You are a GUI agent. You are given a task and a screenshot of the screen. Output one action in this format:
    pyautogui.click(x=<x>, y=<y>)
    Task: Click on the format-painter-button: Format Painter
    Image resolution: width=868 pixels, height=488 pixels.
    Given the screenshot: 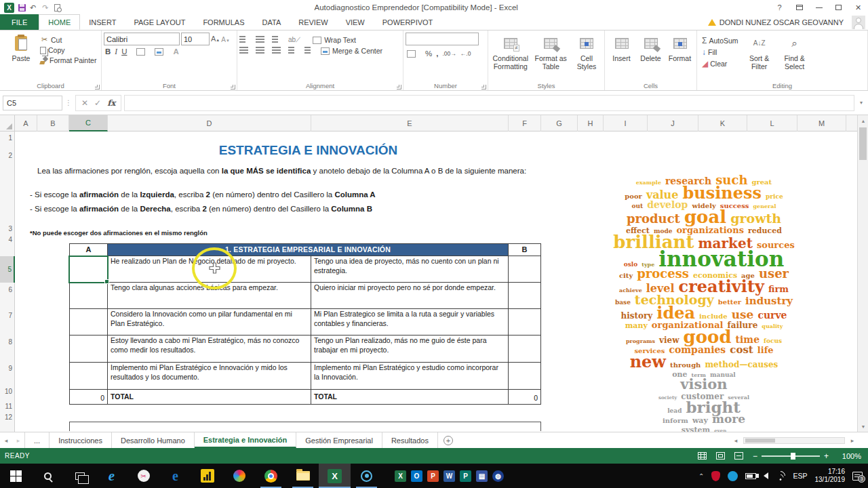 What is the action you would take?
    pyautogui.click(x=68, y=60)
    